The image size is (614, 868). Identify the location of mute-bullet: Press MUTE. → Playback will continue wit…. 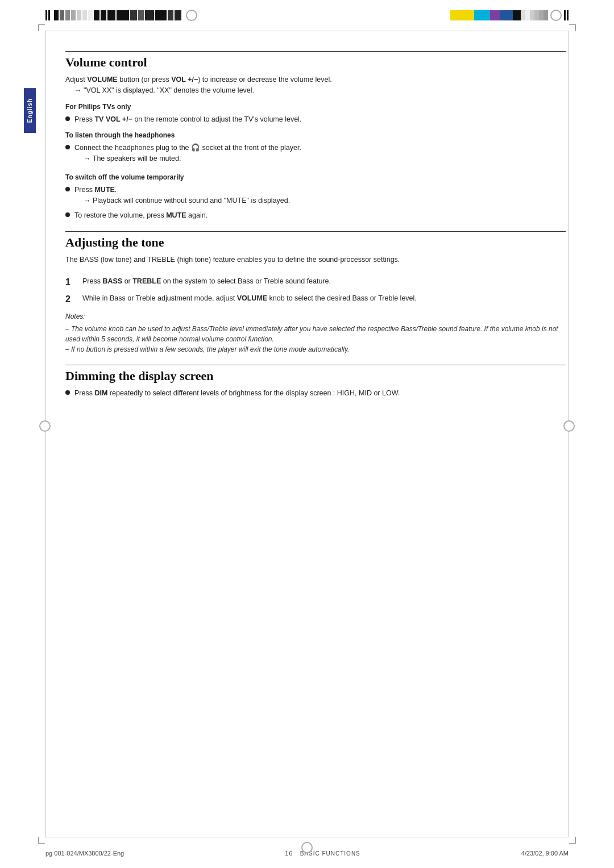
(316, 197).